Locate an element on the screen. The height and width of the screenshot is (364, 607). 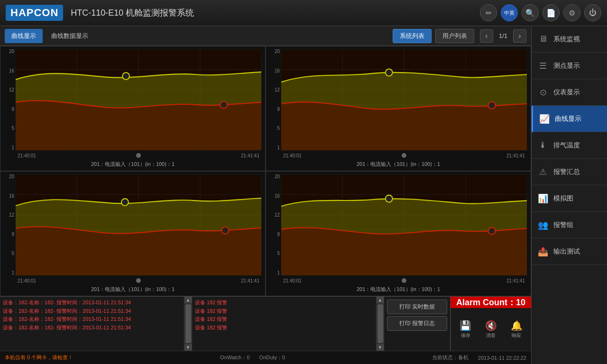
power-icon-btn: ⏻ is located at coordinates (593, 13).